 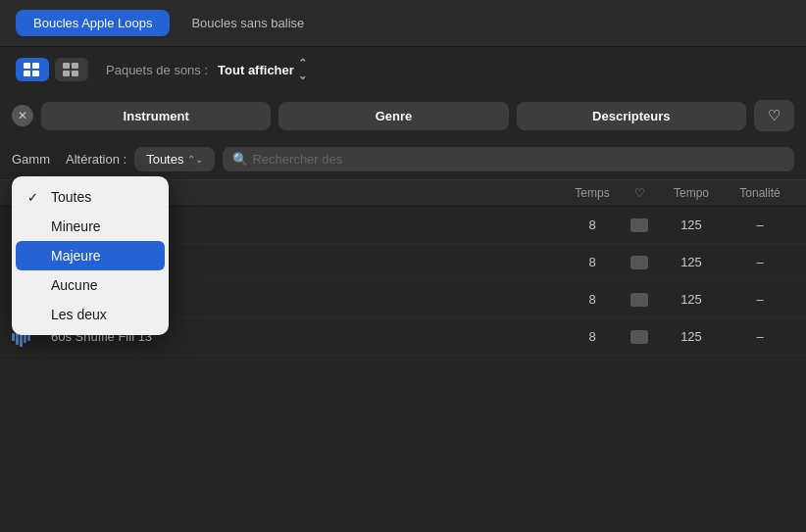 What do you see at coordinates (403, 159) in the screenshot?
I see `scale-row: Gamm ✓ Toutes Mineure Majeure Aucune Les…` at bounding box center [403, 159].